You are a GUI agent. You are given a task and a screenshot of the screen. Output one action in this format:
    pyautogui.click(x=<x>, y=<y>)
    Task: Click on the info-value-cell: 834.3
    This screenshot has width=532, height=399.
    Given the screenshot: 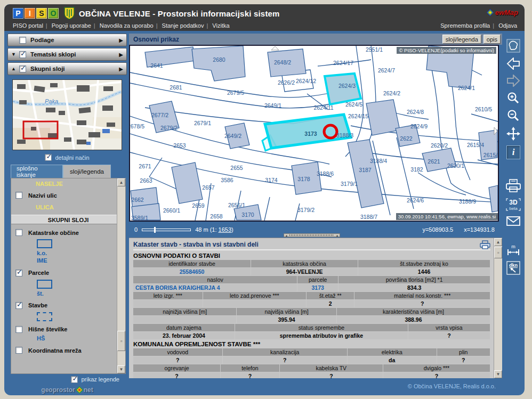 What is the action you would take?
    pyautogui.click(x=414, y=288)
    